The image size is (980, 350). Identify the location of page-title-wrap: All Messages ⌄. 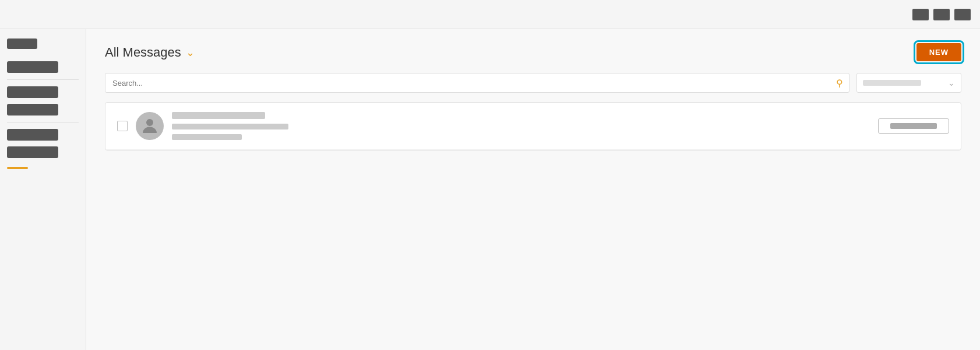
(150, 52).